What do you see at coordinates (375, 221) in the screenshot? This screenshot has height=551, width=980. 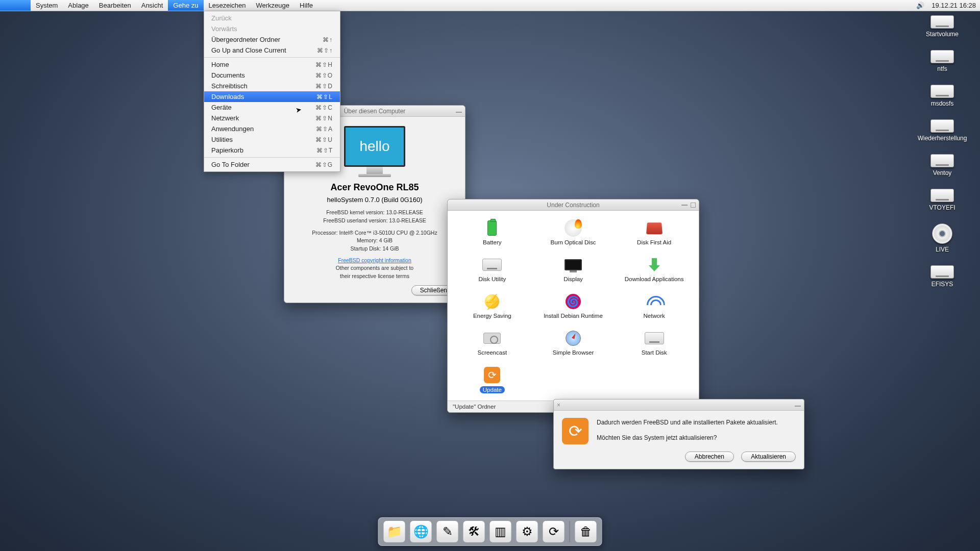 I see `userland-version: FreeBSD userland version: 13.0-RELEASE` at bounding box center [375, 221].